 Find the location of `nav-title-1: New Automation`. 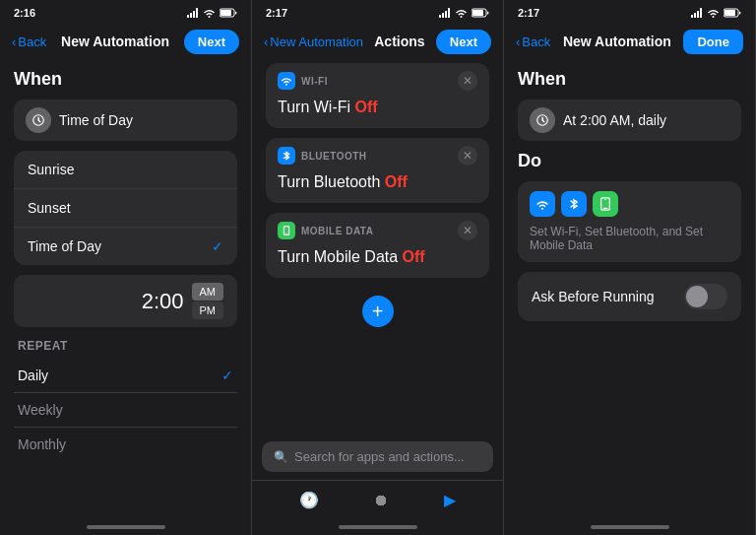

nav-title-1: New Automation is located at coordinates (115, 41).